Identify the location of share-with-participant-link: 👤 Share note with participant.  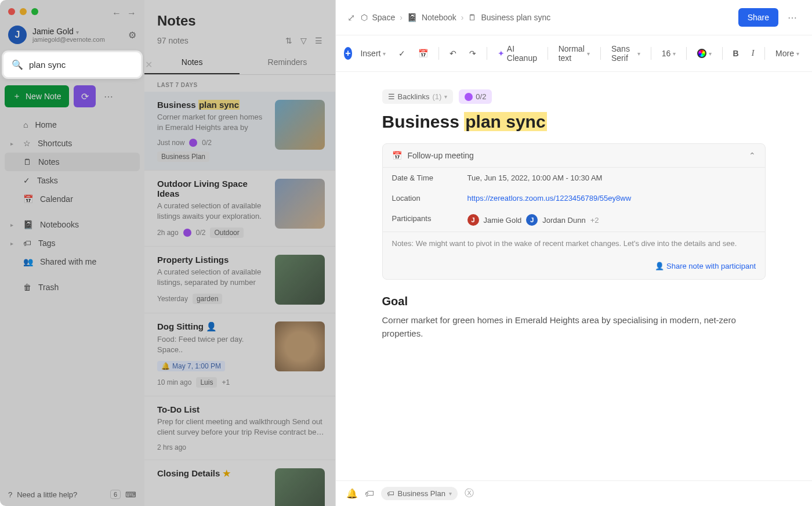
(705, 266).